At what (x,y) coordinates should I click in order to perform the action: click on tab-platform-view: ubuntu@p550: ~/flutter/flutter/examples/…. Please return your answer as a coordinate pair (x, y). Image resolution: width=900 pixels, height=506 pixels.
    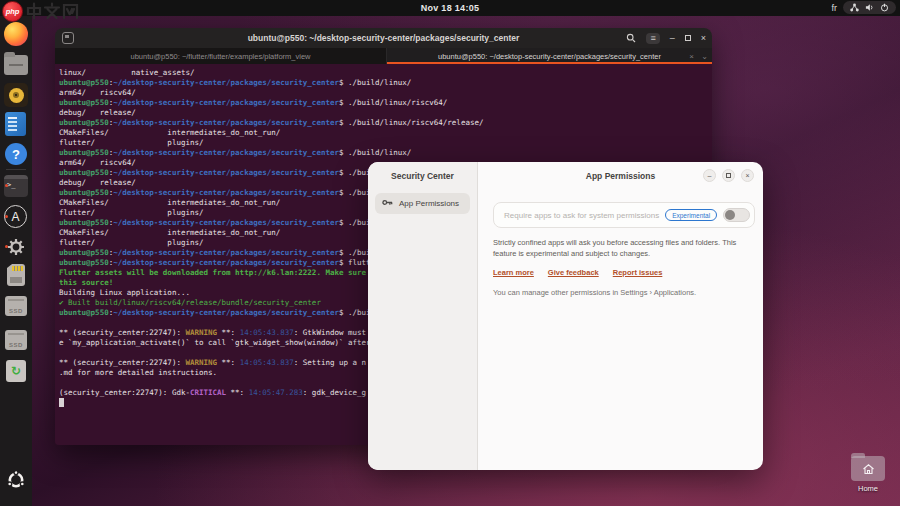
    Looking at the image, I should click on (221, 56).